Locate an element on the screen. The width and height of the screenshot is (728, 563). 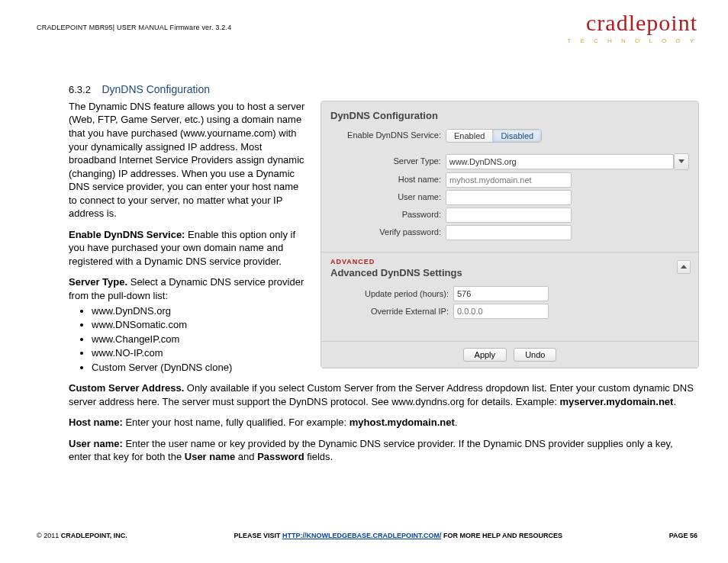
section-number: 6.3.2 is located at coordinates (79, 90).